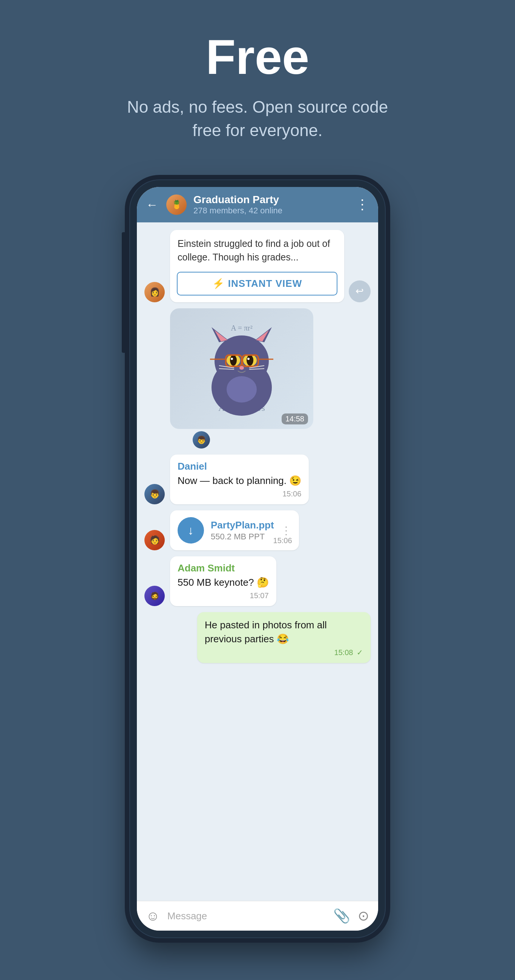 This screenshot has width=515, height=980. I want to click on file-time: 15:06, so click(283, 541).